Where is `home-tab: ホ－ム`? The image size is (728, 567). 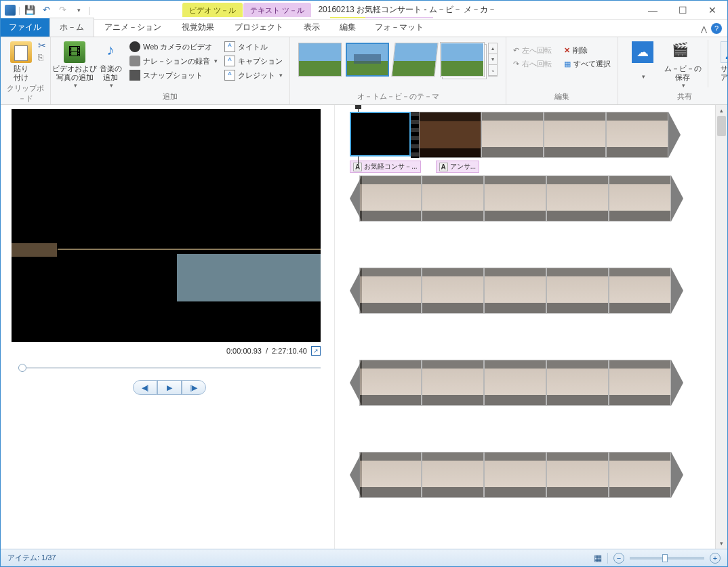 home-tab: ホ－ム is located at coordinates (72, 27).